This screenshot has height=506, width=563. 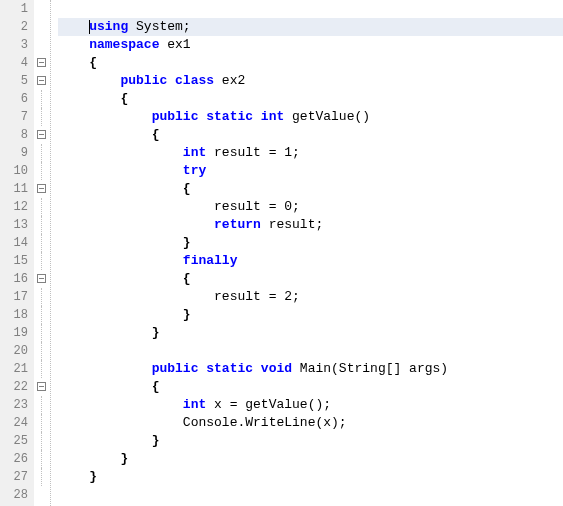 What do you see at coordinates (310, 45) in the screenshot?
I see `code-line: namespace ex1` at bounding box center [310, 45].